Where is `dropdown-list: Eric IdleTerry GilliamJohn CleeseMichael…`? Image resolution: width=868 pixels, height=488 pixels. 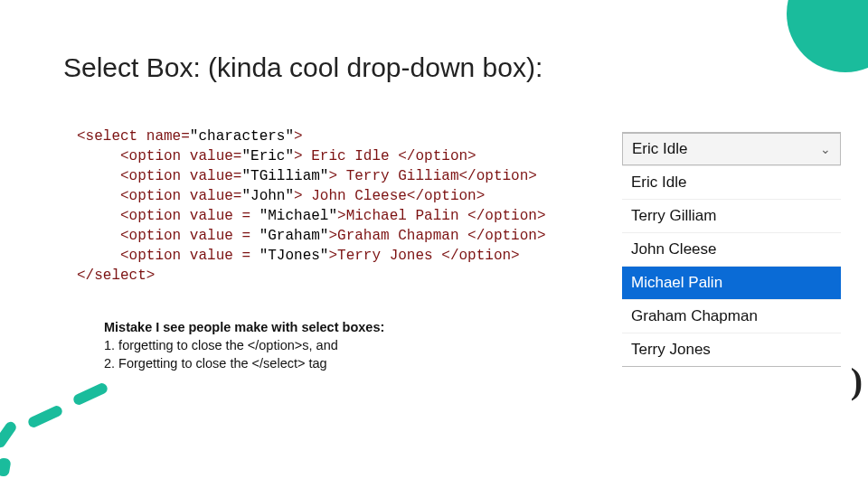
dropdown-list: Eric IdleTerry GilliamJohn CleeseMichael… is located at coordinates (731, 266).